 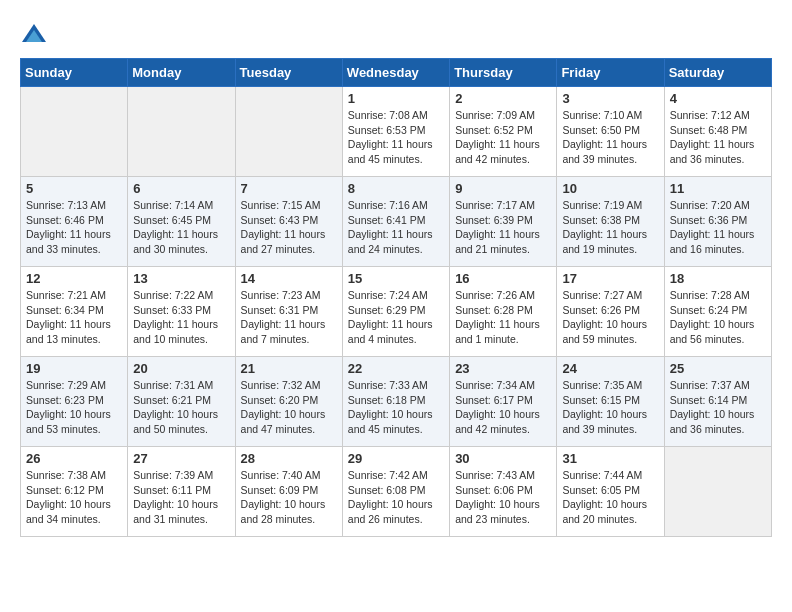 What do you see at coordinates (396, 98) in the screenshot?
I see `day-number: 1` at bounding box center [396, 98].